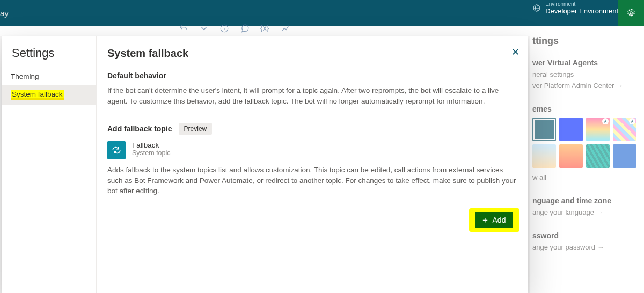 This screenshot has height=293, width=644. I want to click on close-icon: ✕, so click(515, 52).